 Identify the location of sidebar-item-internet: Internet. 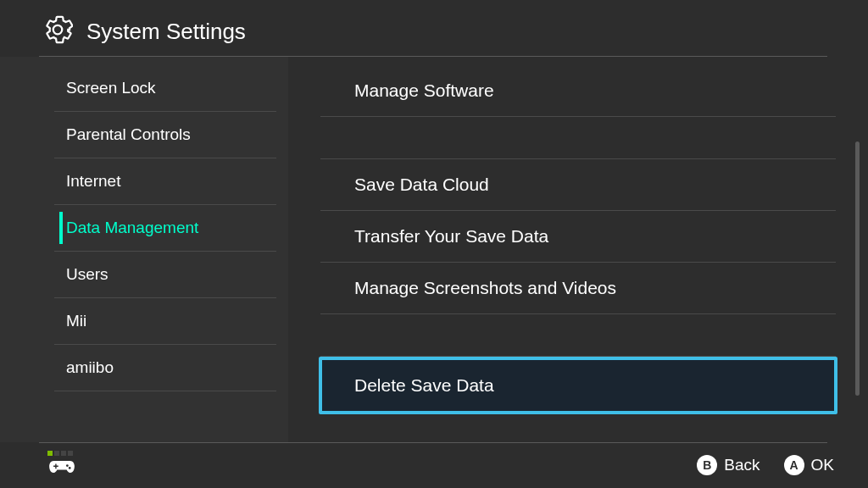
(144, 181).